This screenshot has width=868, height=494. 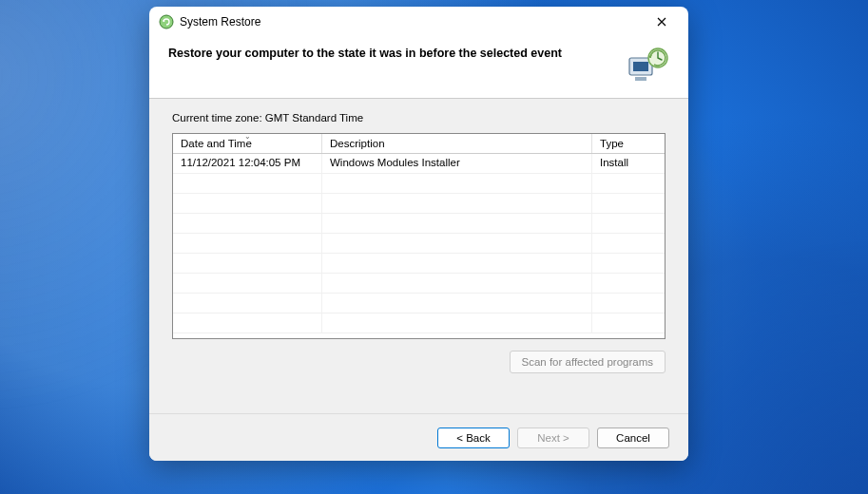 What do you see at coordinates (217, 118) in the screenshot?
I see `timezone-label: Current time zone:` at bounding box center [217, 118].